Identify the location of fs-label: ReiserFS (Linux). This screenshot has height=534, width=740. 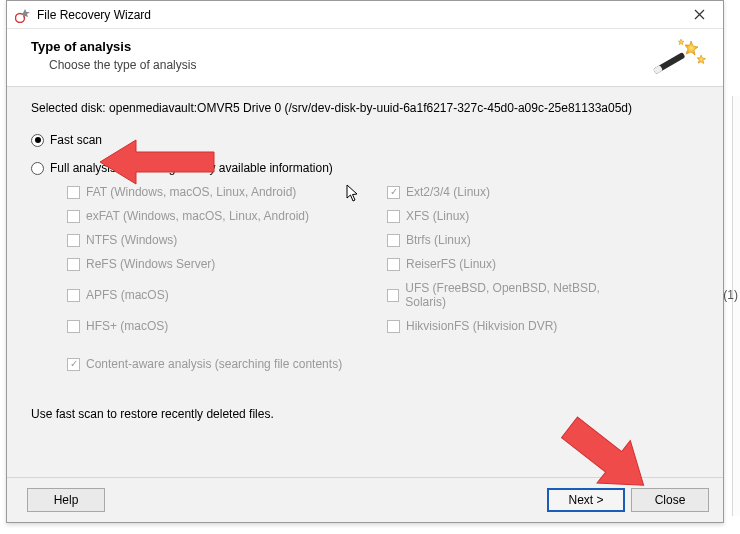
(451, 264).